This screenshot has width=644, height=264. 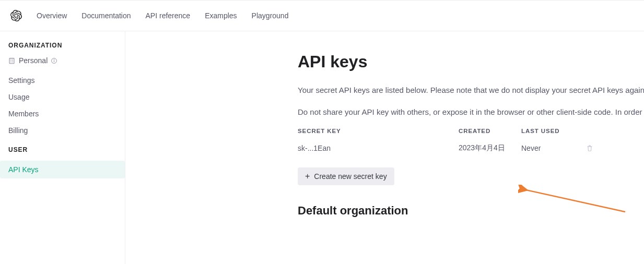 What do you see at coordinates (12, 61) in the screenshot?
I see `building-icon` at bounding box center [12, 61].